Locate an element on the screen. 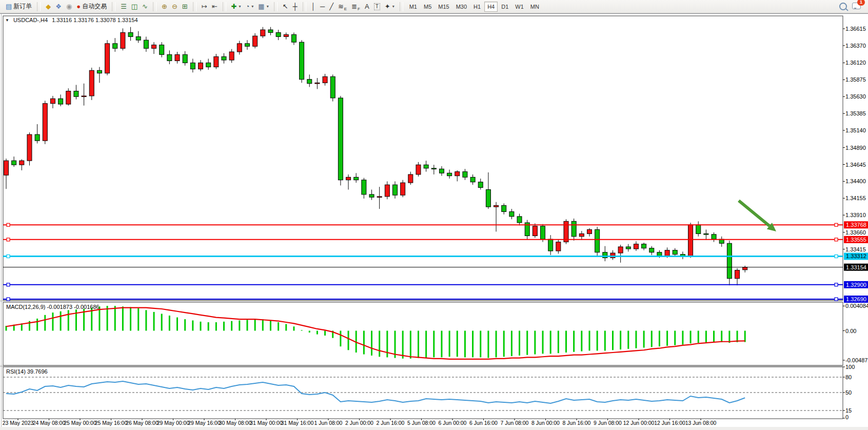 This screenshot has height=430, width=868. equidistant-channel-button: ≋E is located at coordinates (343, 7).